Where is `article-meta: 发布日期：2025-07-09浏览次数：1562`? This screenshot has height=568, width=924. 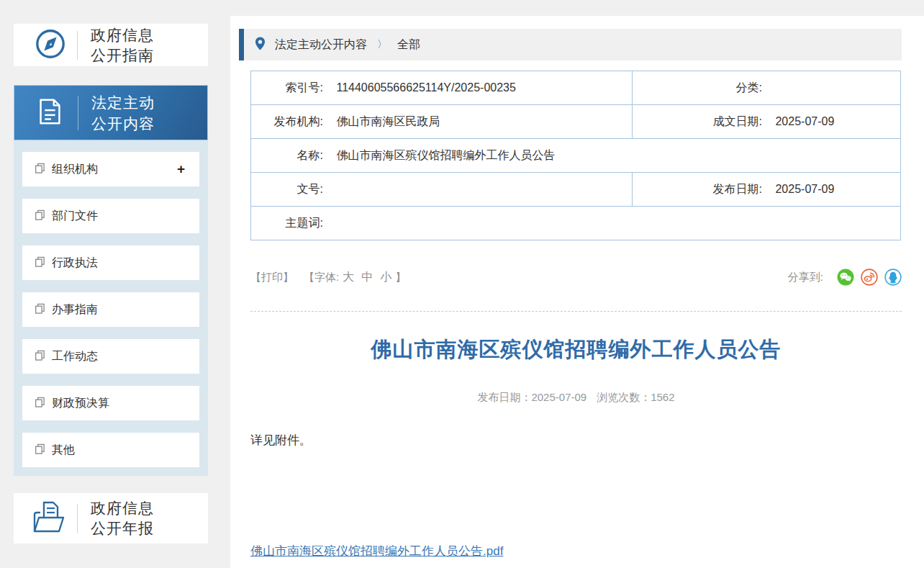 article-meta: 发布日期：2025-07-09浏览次数：1562 is located at coordinates (576, 397).